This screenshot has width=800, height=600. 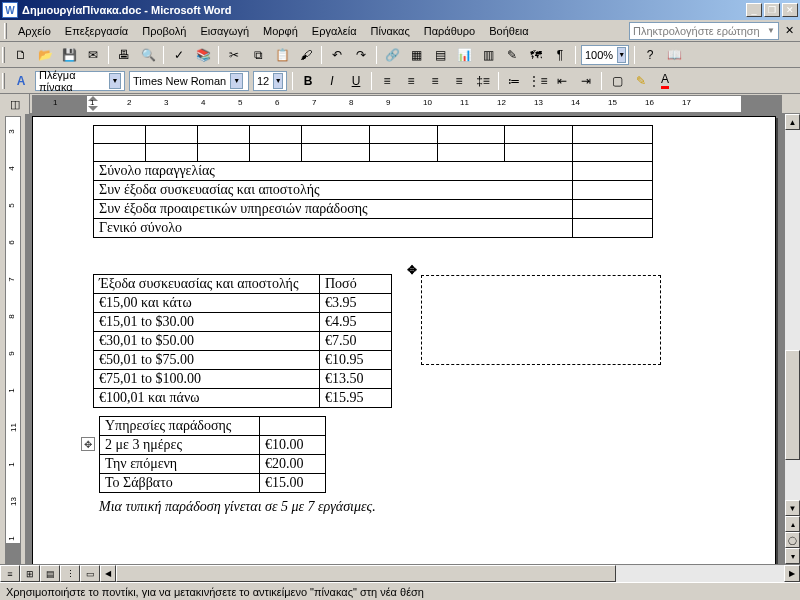 I want to click on outline-view-button: ⋮, so click(x=70, y=574).